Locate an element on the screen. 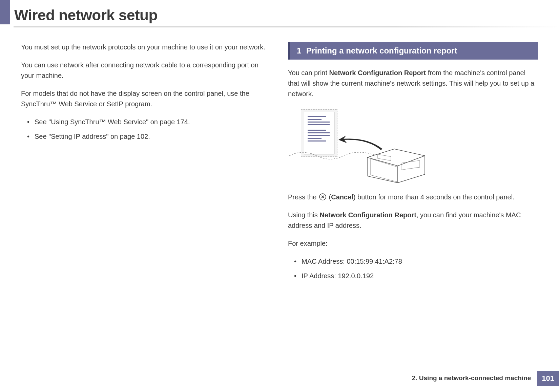 Image resolution: width=559 pixels, height=392 pixels. list-item: IP Address: 192.0.0.192 is located at coordinates (416, 276).